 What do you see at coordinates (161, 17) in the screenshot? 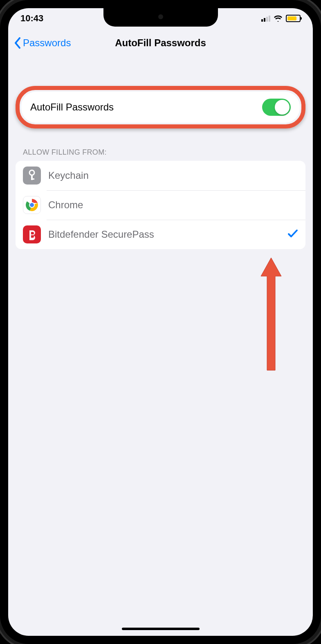
I see `notch` at bounding box center [161, 17].